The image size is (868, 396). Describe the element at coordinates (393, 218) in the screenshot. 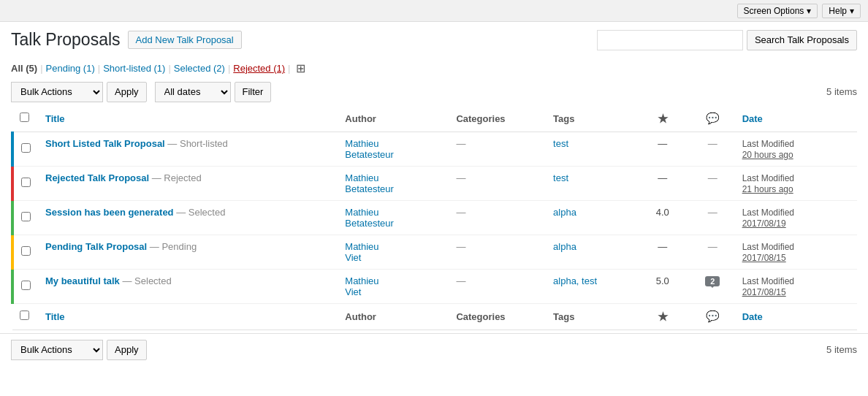

I see `row-author-cell: MathieuBetatesteur` at that location.